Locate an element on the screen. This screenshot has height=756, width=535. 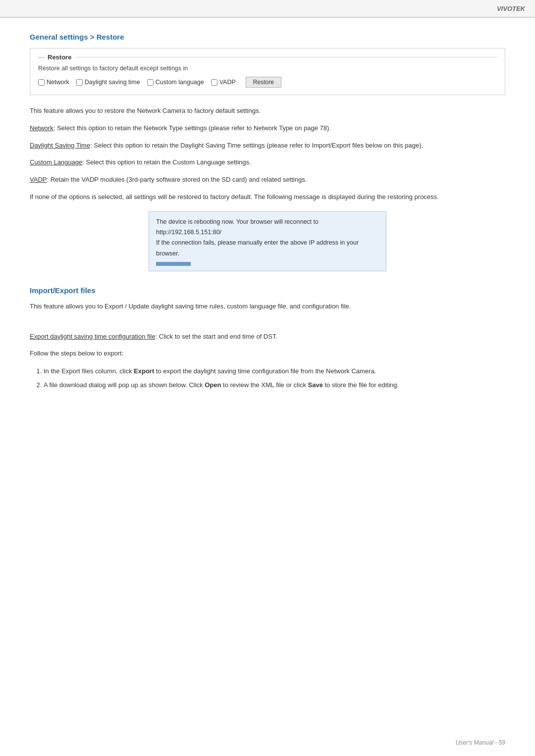
restore-box-title-row: — Restore is located at coordinates (268, 57).